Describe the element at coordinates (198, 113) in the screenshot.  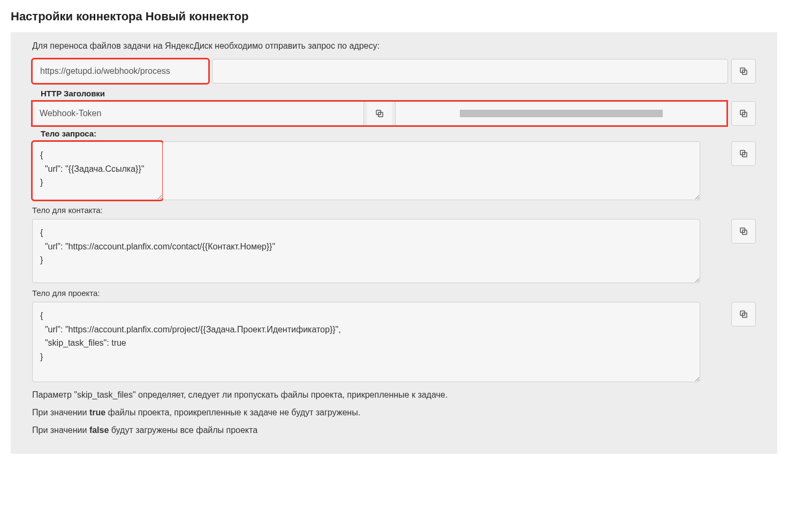
I see `header-name-input` at that location.